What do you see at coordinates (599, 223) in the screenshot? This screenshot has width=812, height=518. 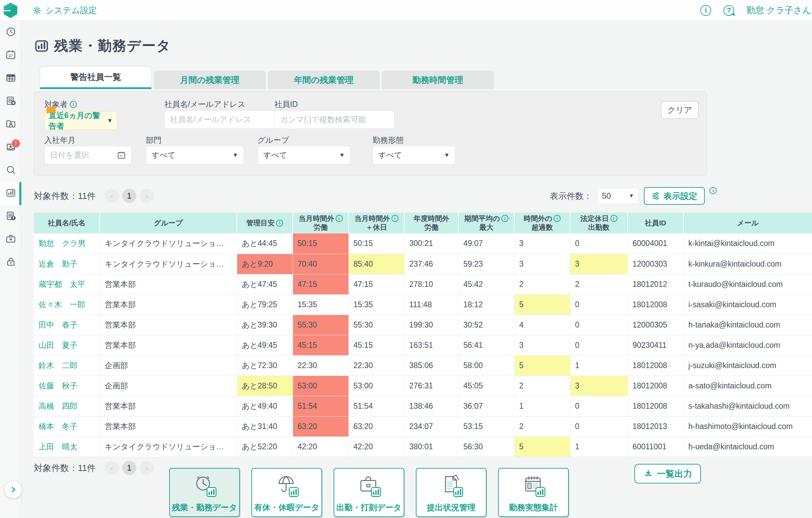 I see `column-header: 法定休日i出勤数` at bounding box center [599, 223].